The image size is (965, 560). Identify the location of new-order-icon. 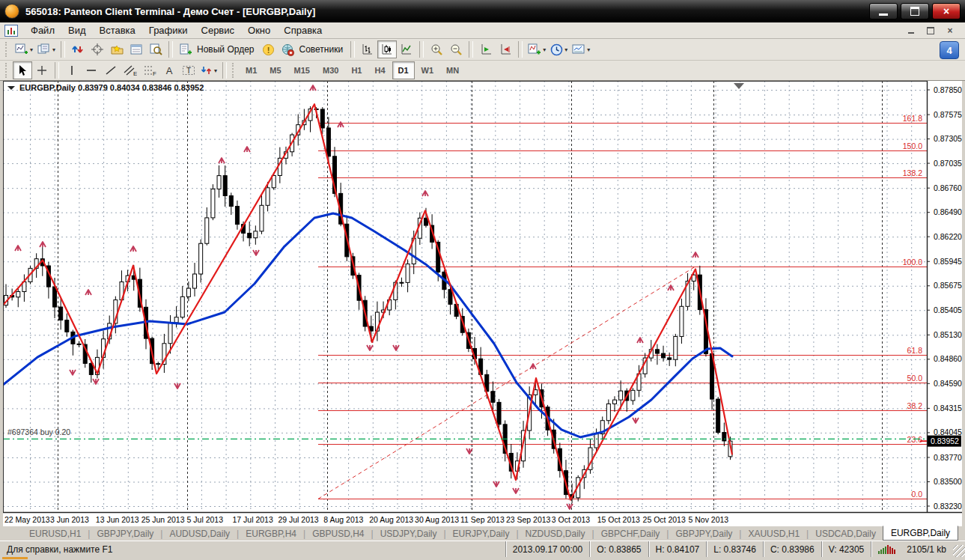
(186, 49).